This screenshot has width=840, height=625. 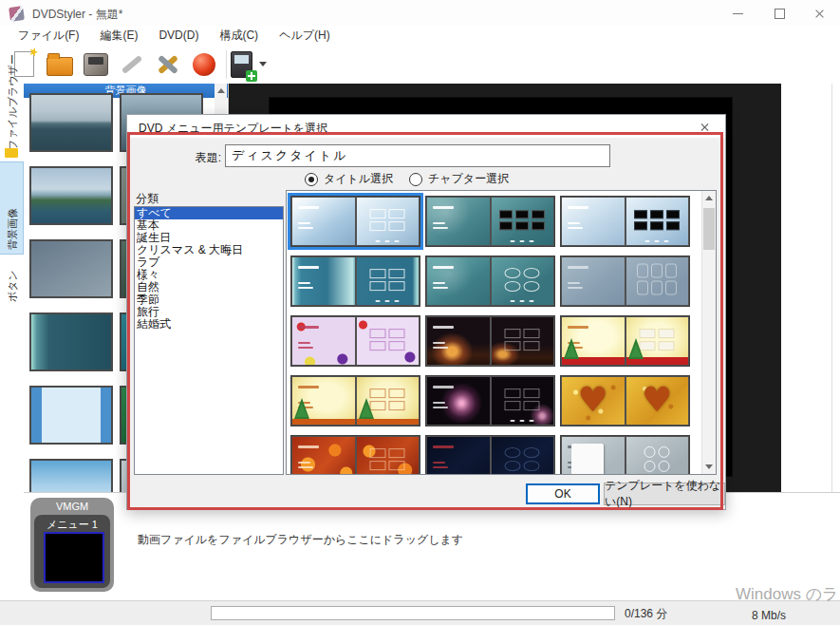 I want to click on template-thumb: ♥♥, so click(x=625, y=401).